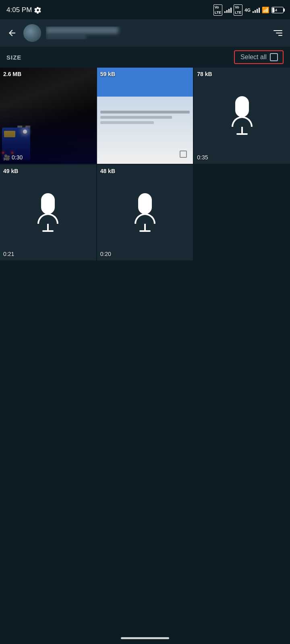 This screenshot has width=290, height=644. What do you see at coordinates (249, 10) in the screenshot?
I see `status-right-area: VoLTE VoLTE 4G 📶 14` at bounding box center [249, 10].